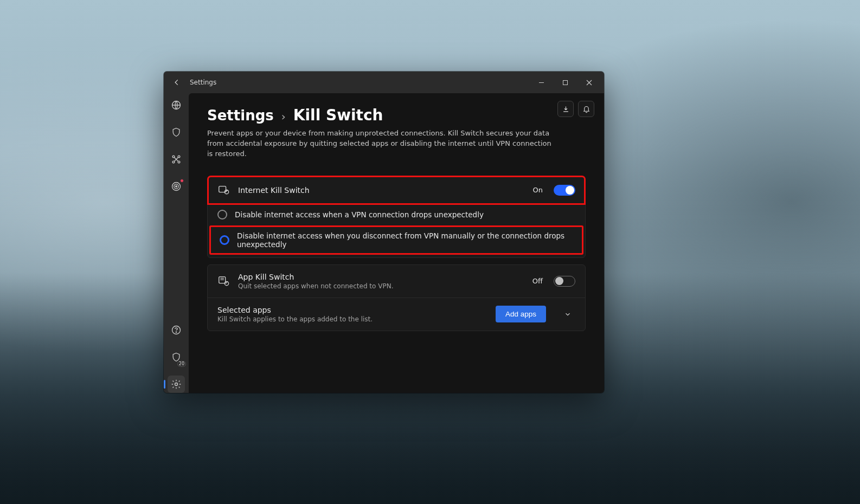 The height and width of the screenshot is (504, 860). I want to click on radio-selected, so click(224, 240).